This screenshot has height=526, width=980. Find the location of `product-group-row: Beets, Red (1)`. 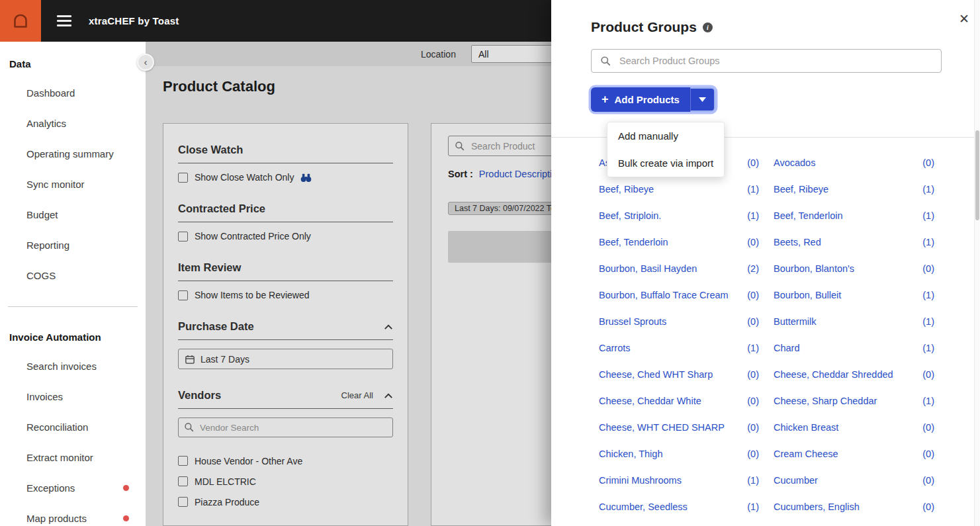

product-group-row: Beets, Red (1) is located at coordinates (854, 242).